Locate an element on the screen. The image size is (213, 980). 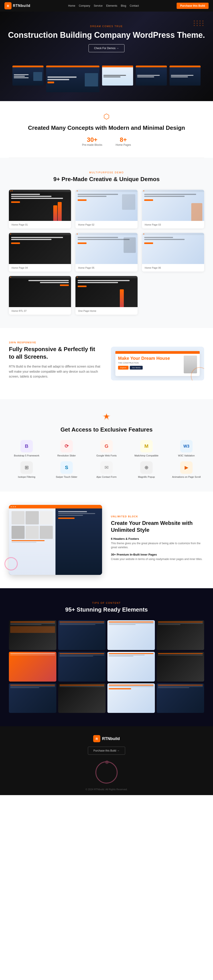
features-icon-top is located at coordinates (106, 418).